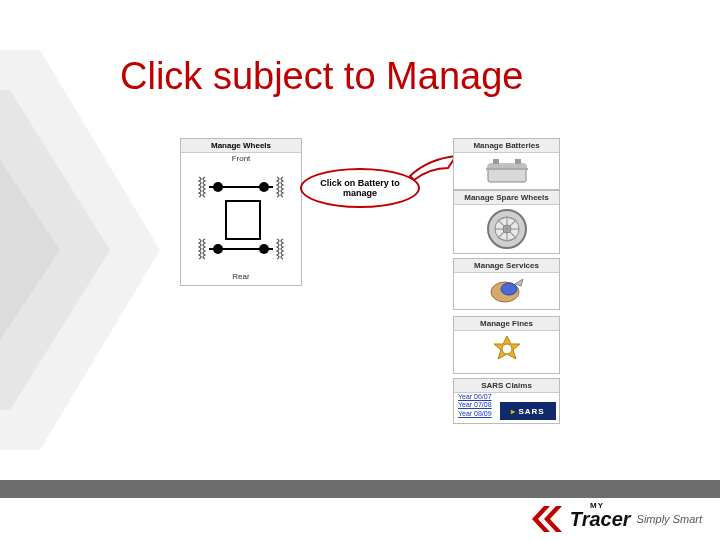 Image resolution: width=720 pixels, height=540 pixels. Describe the element at coordinates (360, 188) in the screenshot. I see `callout-text: Click on Battery to manage` at that location.